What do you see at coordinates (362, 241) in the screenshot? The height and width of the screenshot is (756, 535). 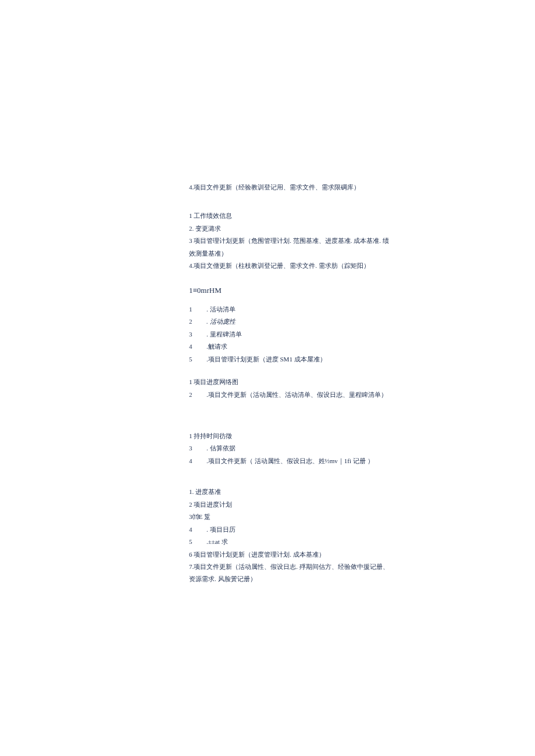 I see `text-line: 3 项目管理计划更新（危围管理计划. 范围基准、进度基准. 成本基准. 绩` at bounding box center [362, 241].